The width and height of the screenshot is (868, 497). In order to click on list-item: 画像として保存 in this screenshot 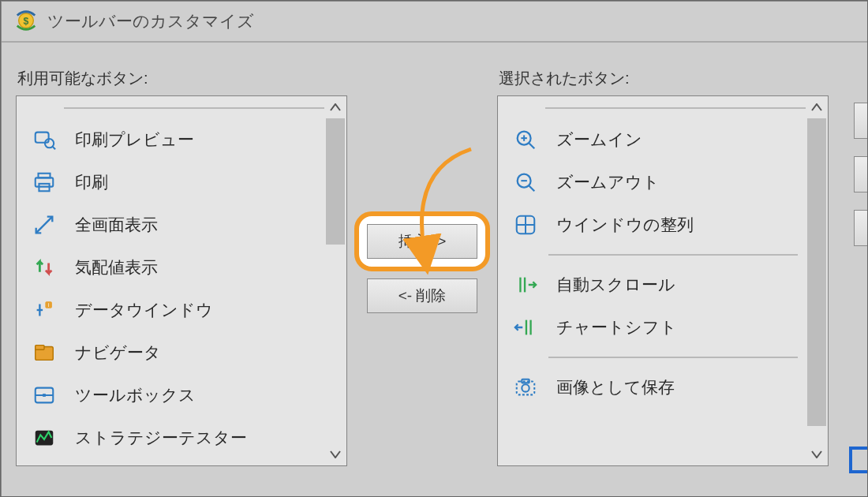, I will do `click(652, 387)`.